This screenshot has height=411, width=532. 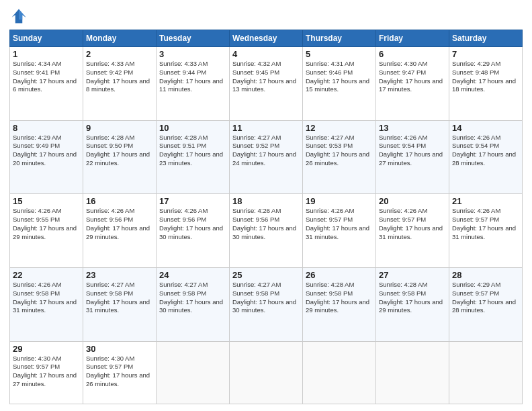 I want to click on calendar-week-row: 29Sunrise: 4:30 AMSunset: 9:57 PMDayligh…, so click(x=266, y=373).